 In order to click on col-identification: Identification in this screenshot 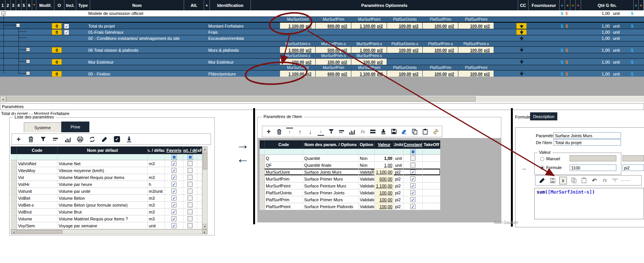, I will do `click(230, 5)`.